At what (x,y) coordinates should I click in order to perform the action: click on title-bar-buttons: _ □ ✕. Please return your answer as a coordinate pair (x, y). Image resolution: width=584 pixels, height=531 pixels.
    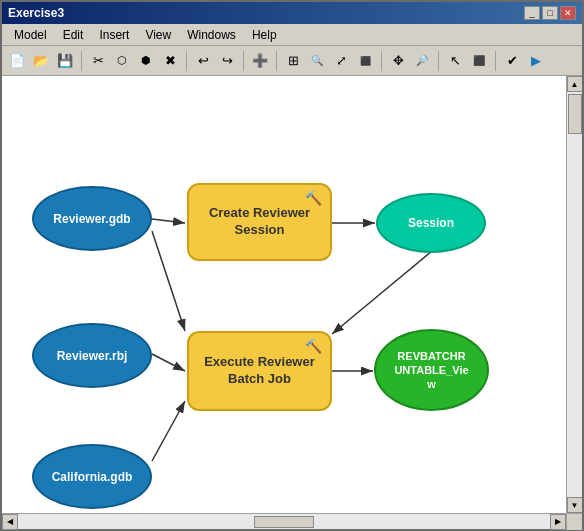
    Looking at the image, I should click on (550, 13).